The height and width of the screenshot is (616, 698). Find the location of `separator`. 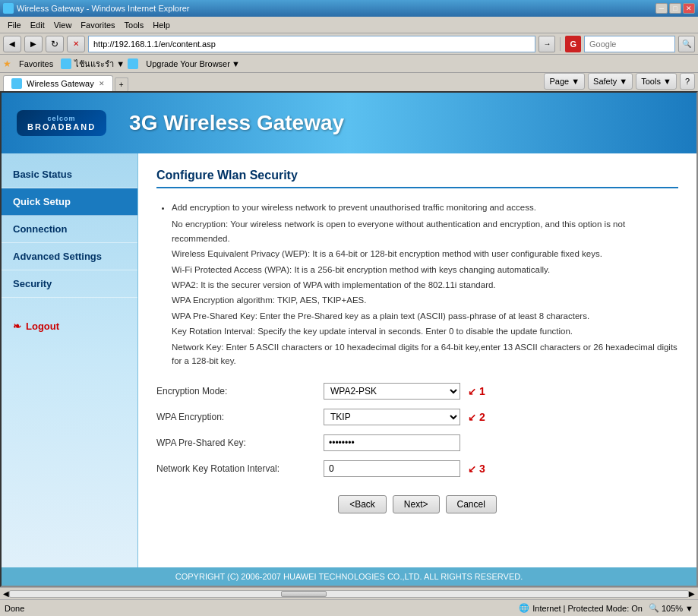

separator is located at coordinates (561, 44).